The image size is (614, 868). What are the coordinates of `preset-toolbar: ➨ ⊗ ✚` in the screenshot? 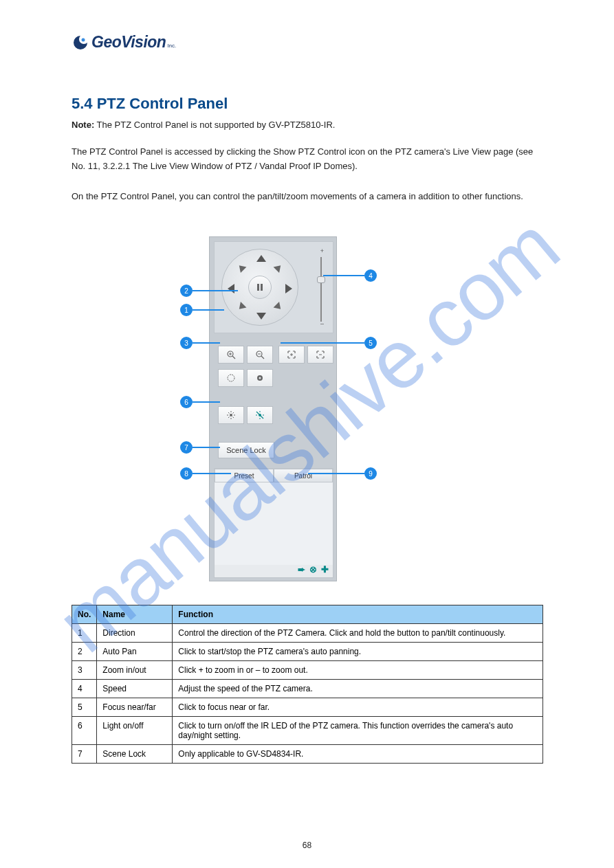 It's located at (314, 569).